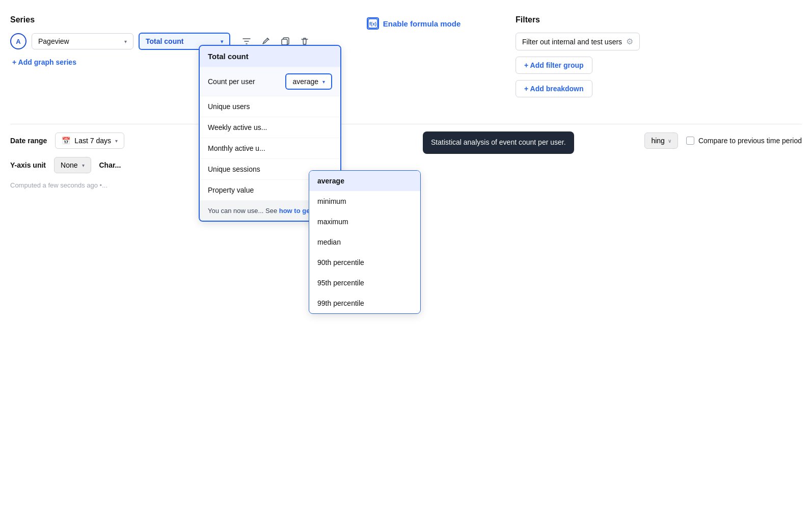 Image resolution: width=812 pixels, height=531 pixels. I want to click on filters-title: Filters, so click(659, 20).